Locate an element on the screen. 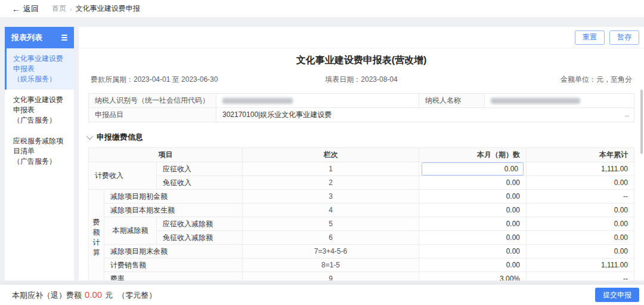  collapse-menu-icon is located at coordinates (64, 38).